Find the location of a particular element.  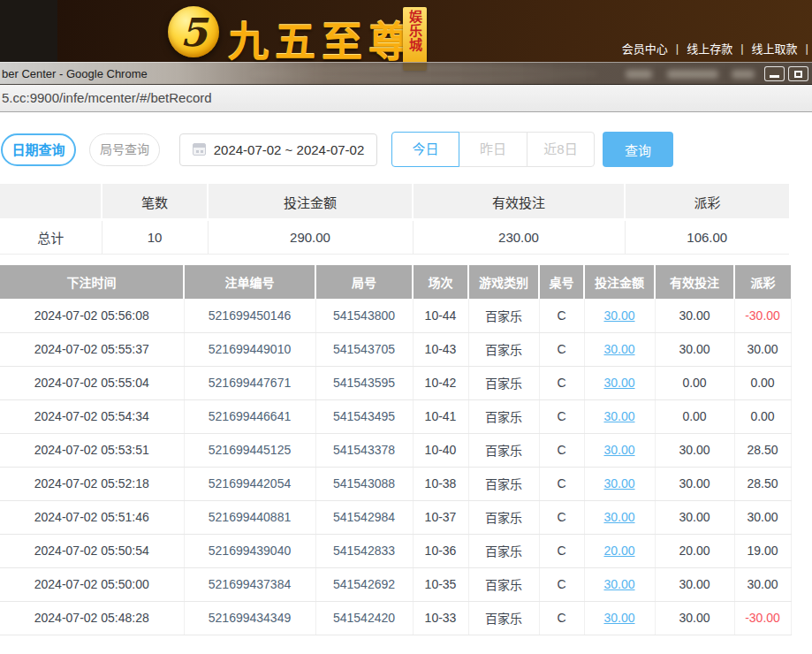

minimize-button is located at coordinates (774, 74).